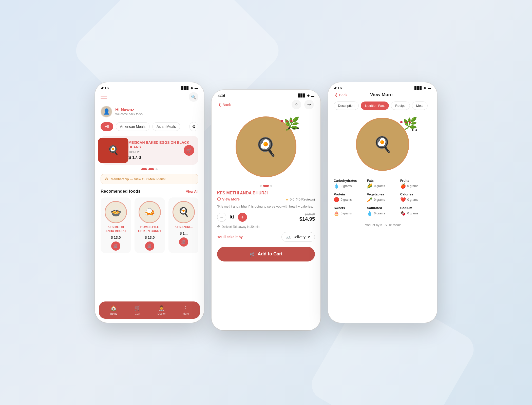  Describe the element at coordinates (383, 211) in the screenshot. I see `nutrition-saturated: Saturated 💧 0 grams` at that location.